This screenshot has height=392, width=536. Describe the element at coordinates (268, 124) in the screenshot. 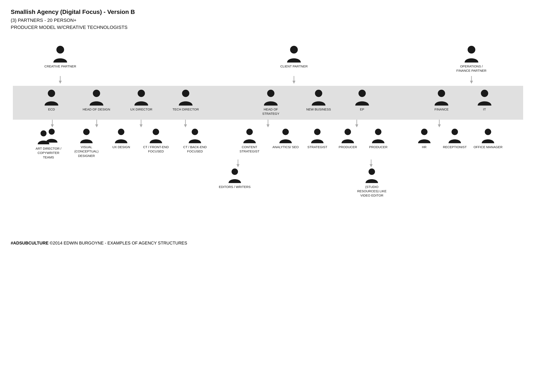

I see `down-arrow-head-strategy` at that location.